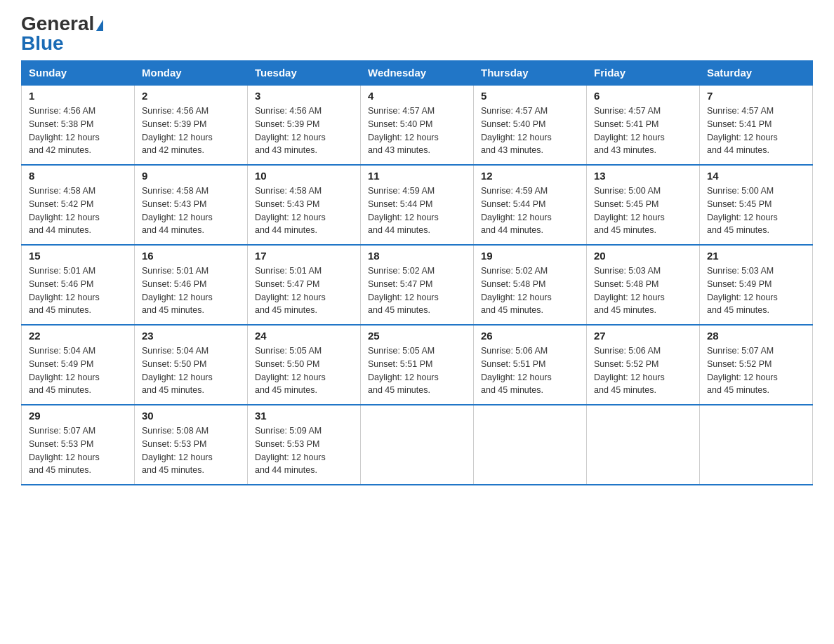 This screenshot has height=644, width=834. I want to click on calendar-cell: 11Sunrise: 4:59 AMSunset: 5:44 PMDayligh…, so click(417, 205).